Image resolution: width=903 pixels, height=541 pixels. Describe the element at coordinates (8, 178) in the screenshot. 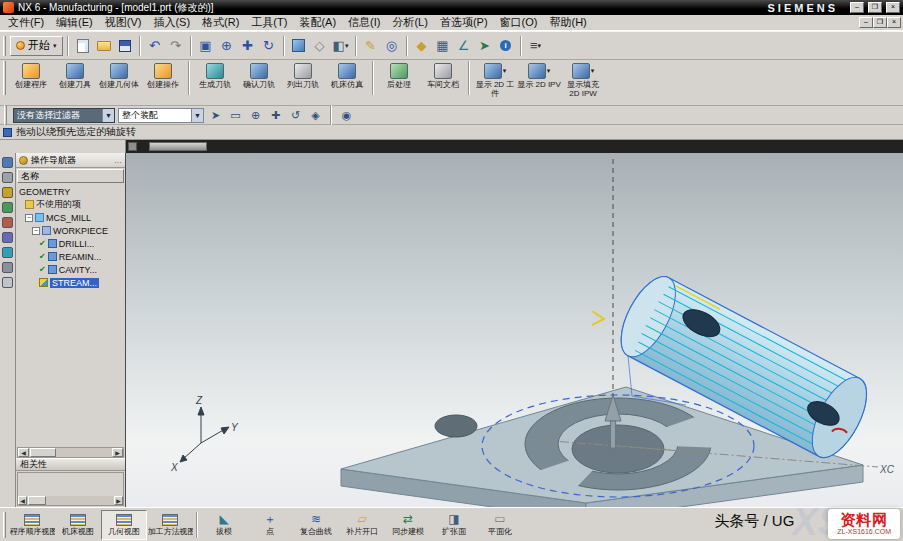

I see `constraint-navigator-icon` at that location.